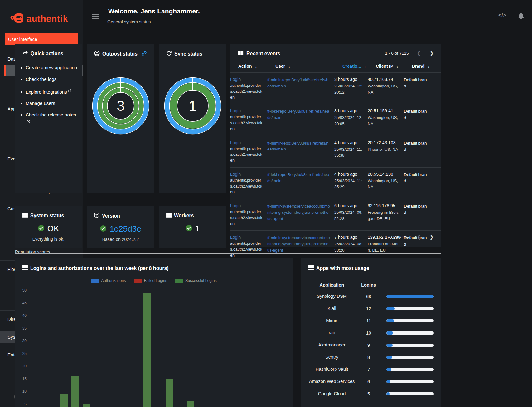  I want to click on api-browser-icon: </>, so click(502, 15).